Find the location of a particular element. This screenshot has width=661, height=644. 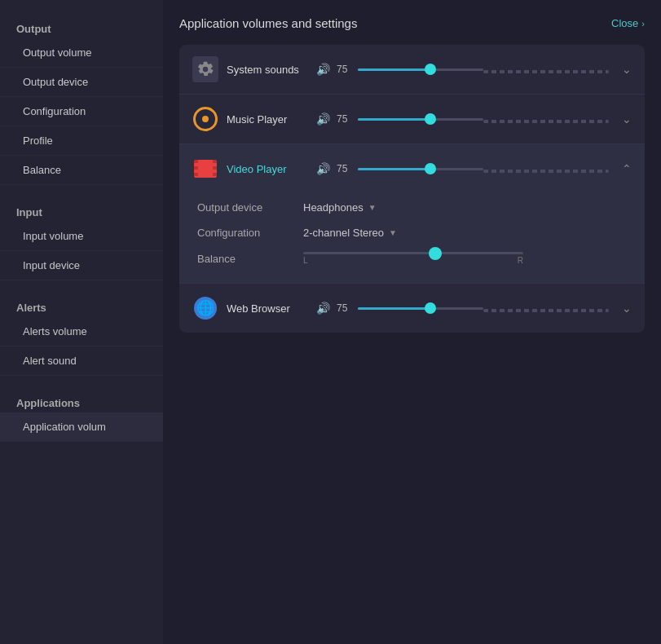

configuration-label: Configuration is located at coordinates (250, 233).